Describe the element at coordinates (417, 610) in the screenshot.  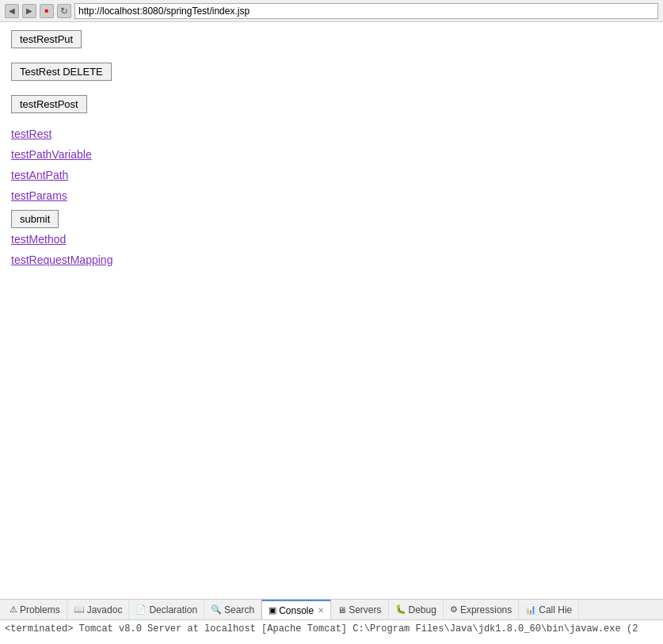
I see `tab-debug: 🐛 Debug` at that location.